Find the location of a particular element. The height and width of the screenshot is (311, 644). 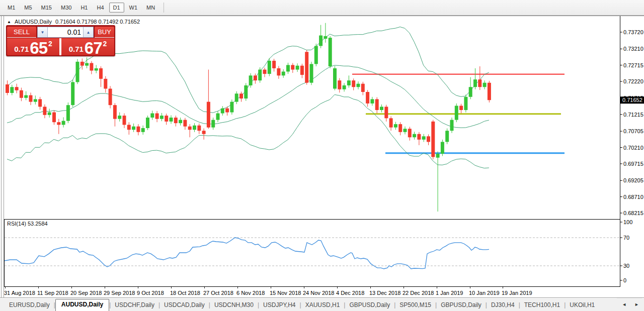

timeframe-button-d1: D1 is located at coordinates (117, 8).